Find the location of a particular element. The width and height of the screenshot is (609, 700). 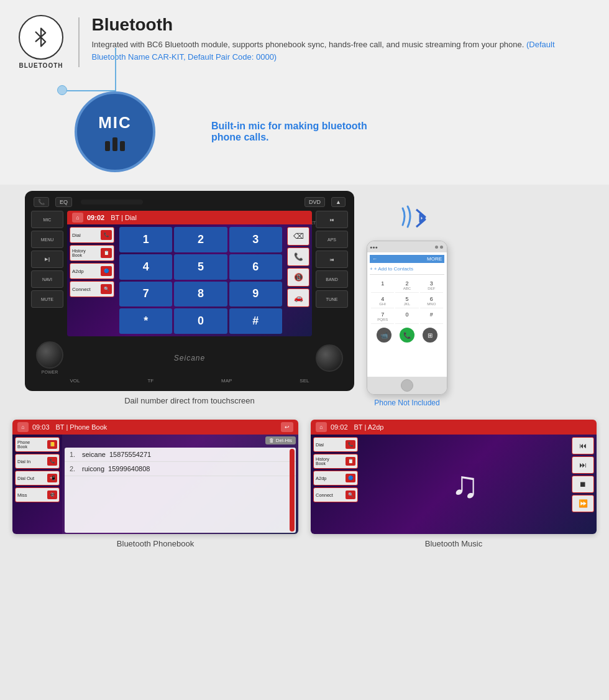

car-navi-btn: NAVI is located at coordinates (47, 279).